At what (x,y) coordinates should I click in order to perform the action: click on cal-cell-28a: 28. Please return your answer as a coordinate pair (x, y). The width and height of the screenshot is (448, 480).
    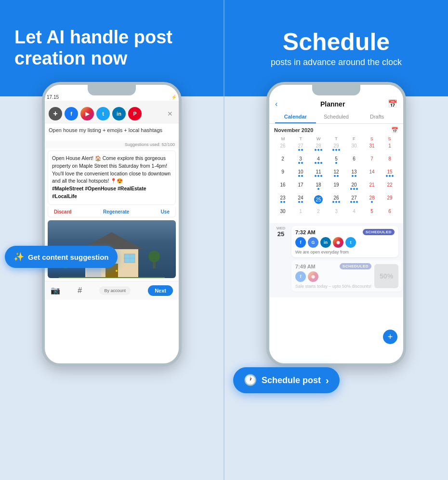
    Looking at the image, I should click on (318, 148).